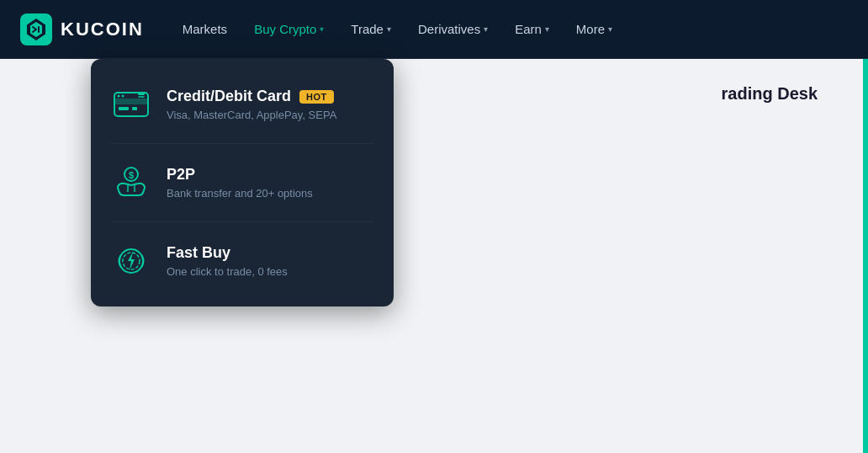  What do you see at coordinates (242, 104) in the screenshot?
I see `dropdown-item-credit-debit: Credit/Debit Card HOT Visa, MasterCard, …` at bounding box center [242, 104].